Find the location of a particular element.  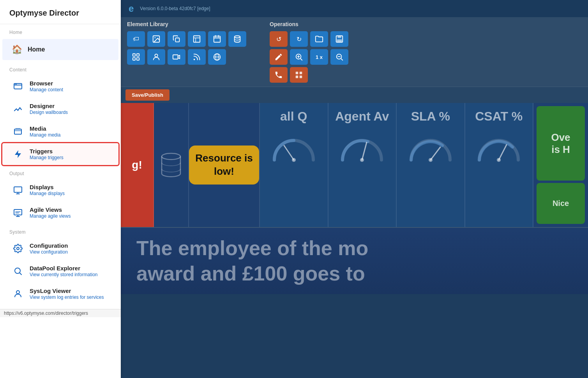

section-label-content: Content is located at coordinates (60, 68).